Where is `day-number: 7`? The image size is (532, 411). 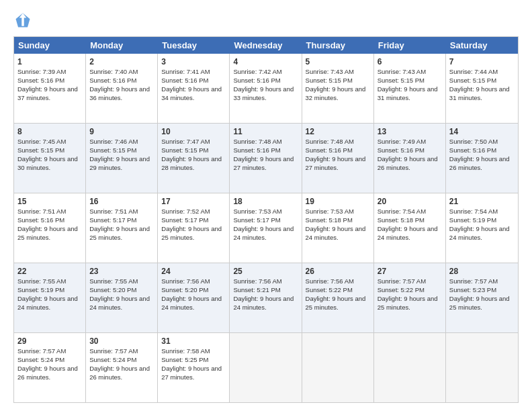 day-number: 7 is located at coordinates (482, 62).